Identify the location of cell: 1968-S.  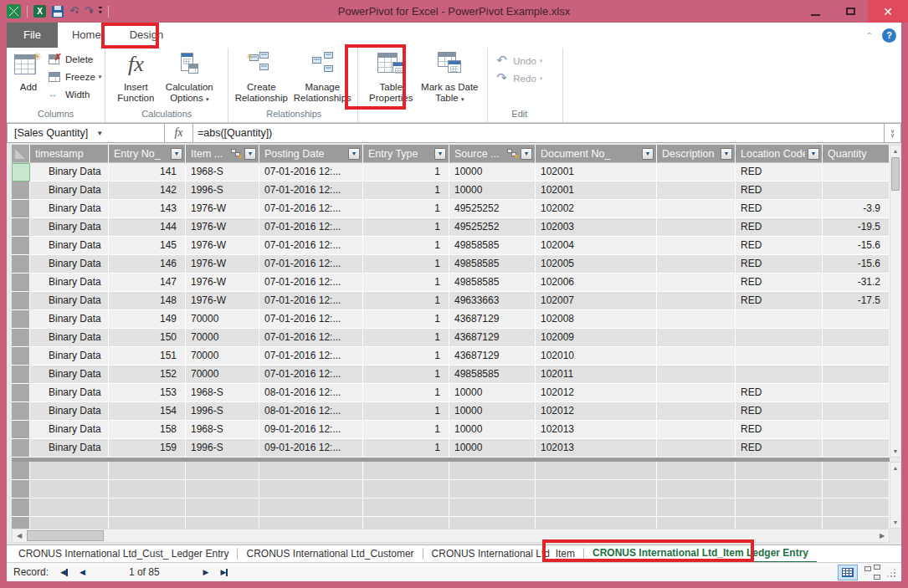
(223, 172).